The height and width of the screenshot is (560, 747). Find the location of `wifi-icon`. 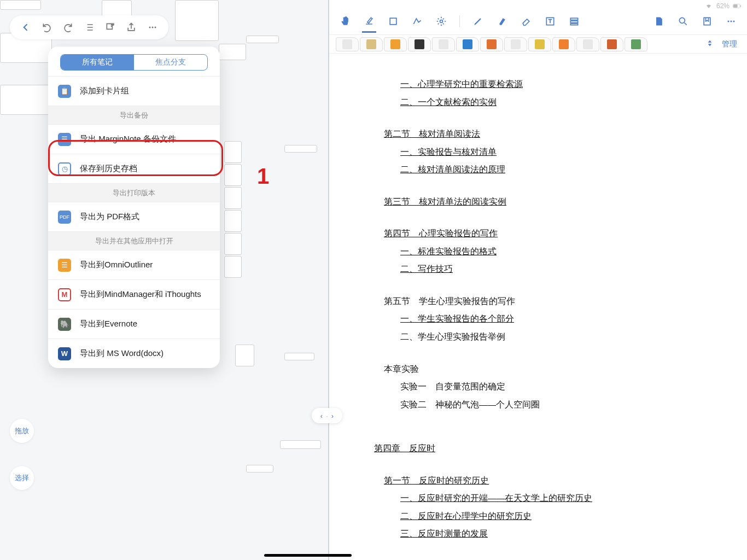

wifi-icon is located at coordinates (709, 6).